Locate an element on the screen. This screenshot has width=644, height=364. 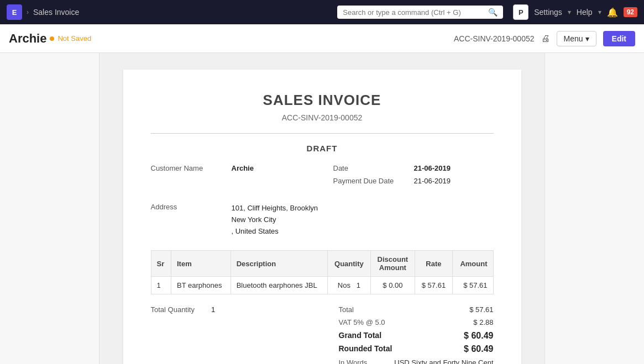
totals-left: Total Quantity 1 is located at coordinates (184, 312).